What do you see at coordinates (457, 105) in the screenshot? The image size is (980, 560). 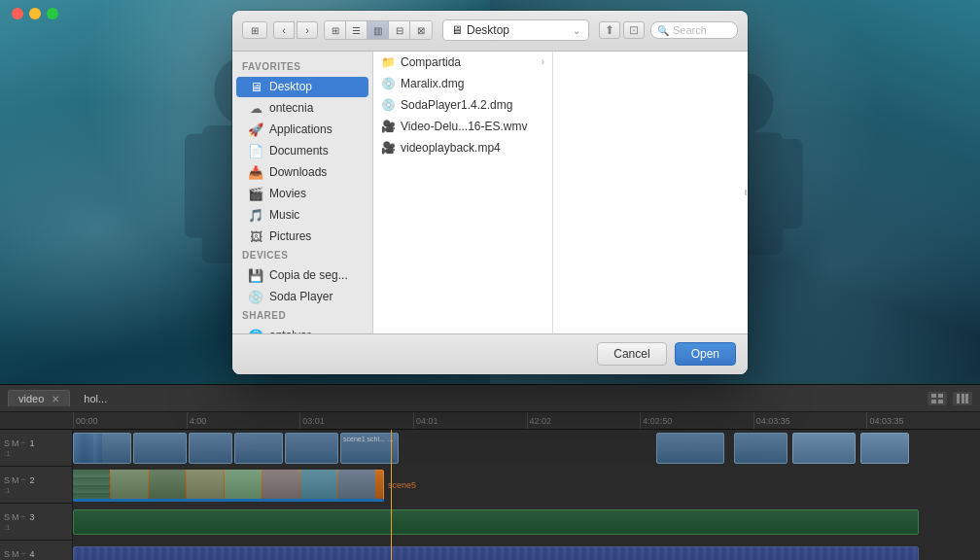 I see `file-name-sodaplayer: SodaPlayer1.4.2.dmg` at bounding box center [457, 105].